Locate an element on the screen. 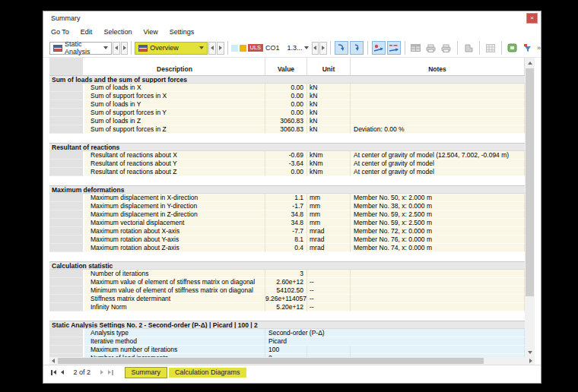 This screenshot has height=392, width=578. table-row: Resultant of reactions about Y-3.64kNmAt… is located at coordinates (287, 164).